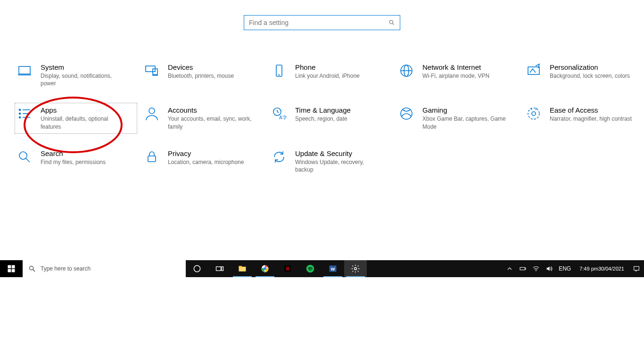 The width and height of the screenshot is (644, 362). I want to click on clock-time: 7:49 pm, so click(589, 269).